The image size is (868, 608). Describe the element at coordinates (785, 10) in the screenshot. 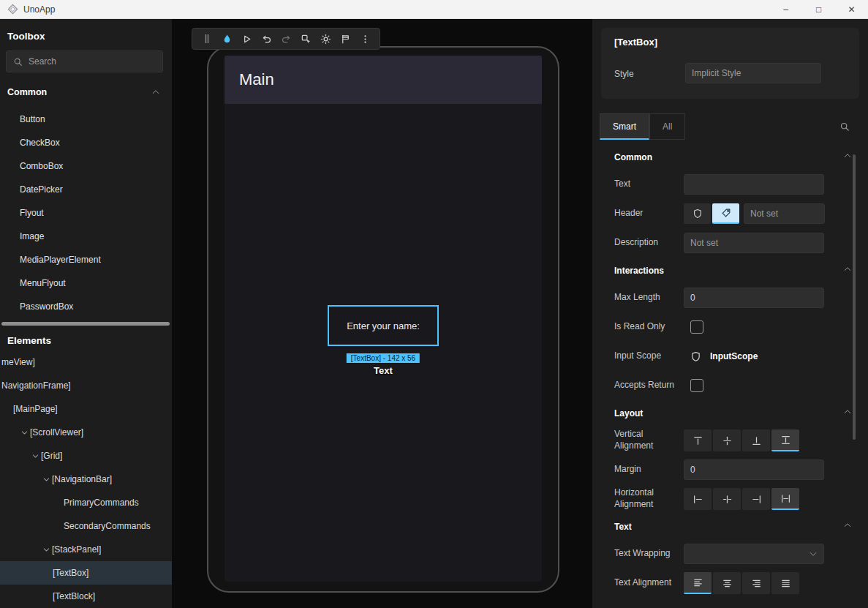

I see `minimize-button: –` at that location.